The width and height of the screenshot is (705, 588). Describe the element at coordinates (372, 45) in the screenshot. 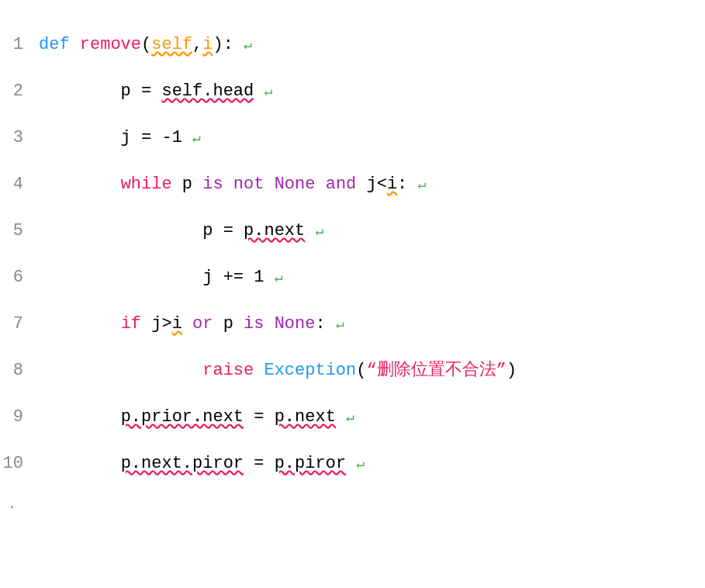

I see `line-content: def remove(self,i): ↵` at that location.